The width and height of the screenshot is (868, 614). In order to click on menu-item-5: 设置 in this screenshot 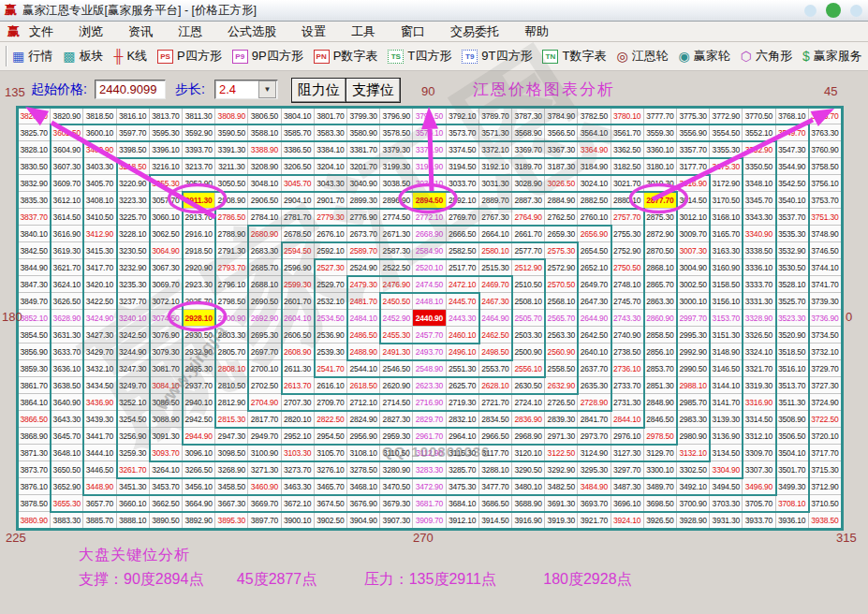, I will do `click(314, 32)`.